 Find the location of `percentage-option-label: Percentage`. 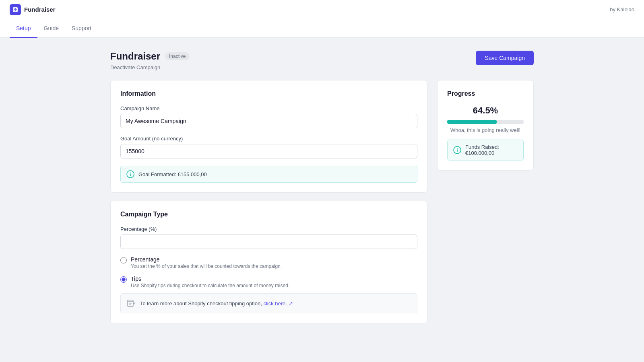

percentage-option-label: Percentage is located at coordinates (206, 259).